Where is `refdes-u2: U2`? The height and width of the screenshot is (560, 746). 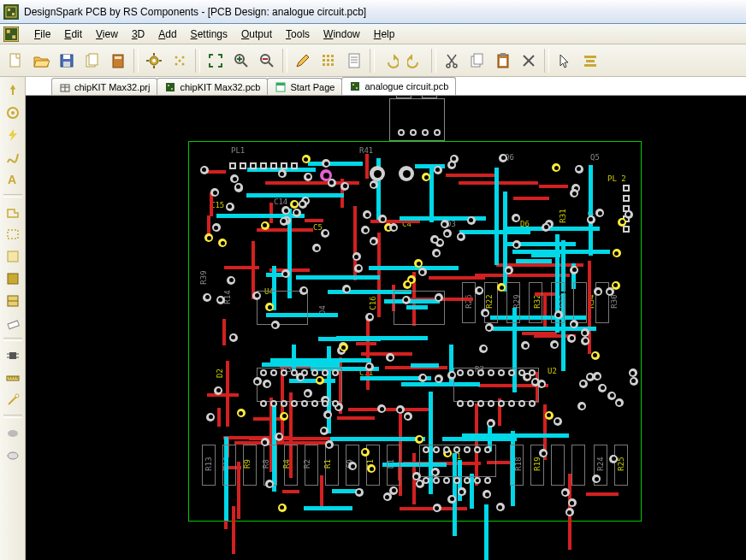
refdes-u2: U2 is located at coordinates (553, 371).